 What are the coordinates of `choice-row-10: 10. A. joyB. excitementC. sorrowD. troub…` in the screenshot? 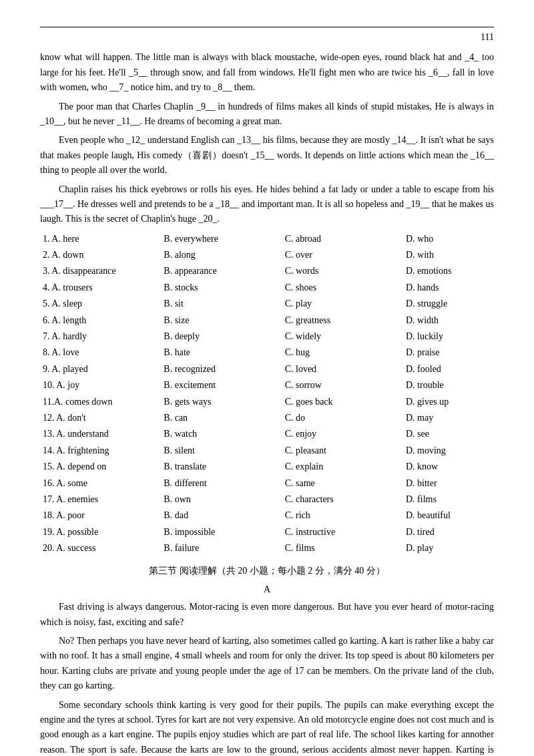 It's located at (267, 385).